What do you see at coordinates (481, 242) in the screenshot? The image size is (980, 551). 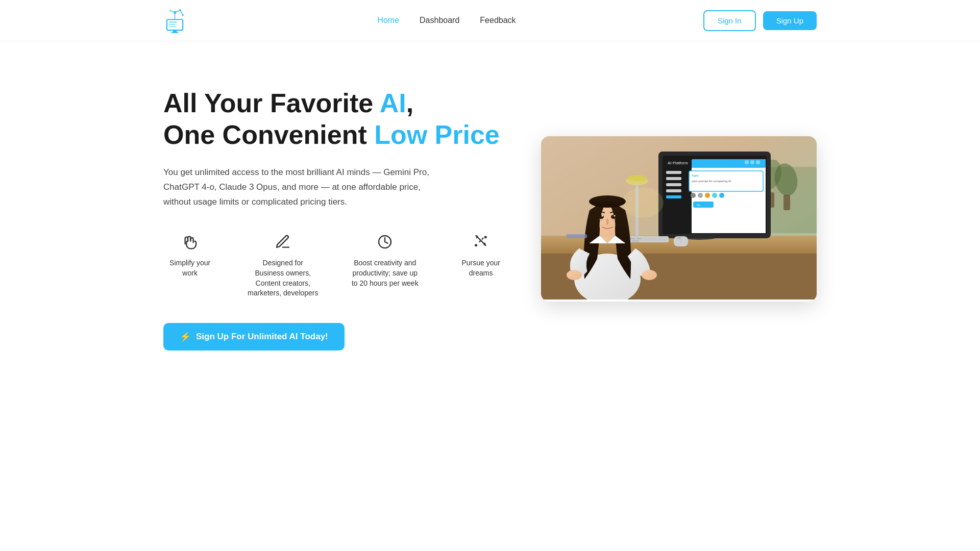 I see `wand-icon` at bounding box center [481, 242].